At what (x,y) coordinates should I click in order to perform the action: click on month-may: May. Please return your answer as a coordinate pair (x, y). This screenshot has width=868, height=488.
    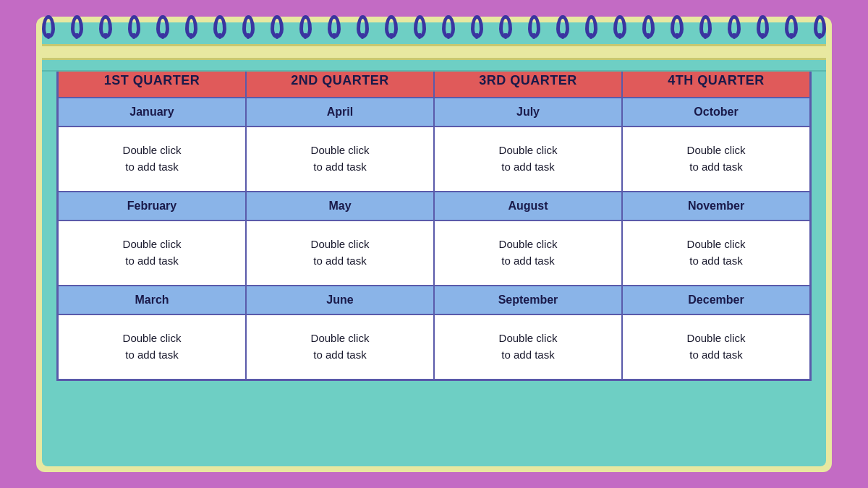
    Looking at the image, I should click on (340, 206).